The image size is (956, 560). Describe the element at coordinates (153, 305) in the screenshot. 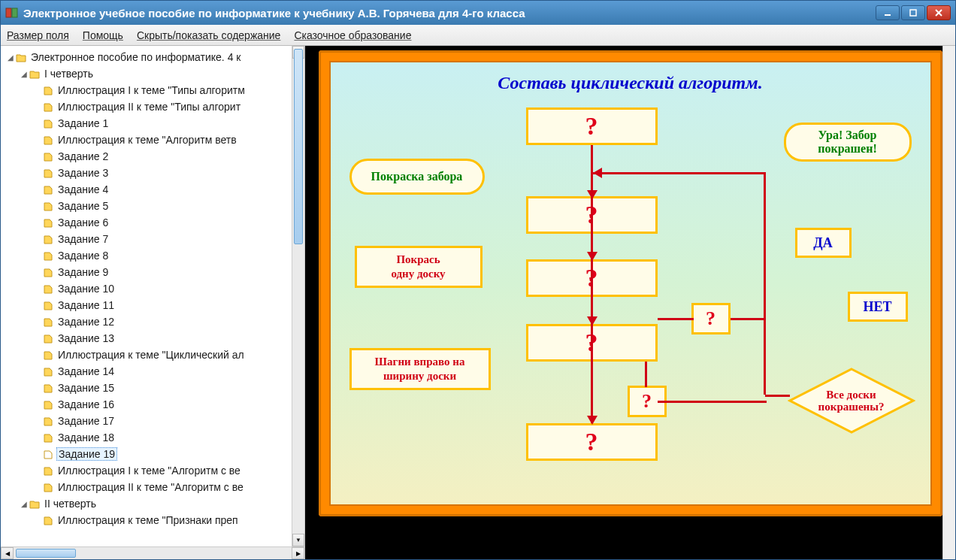

I see `tree-item: Задание 11` at that location.